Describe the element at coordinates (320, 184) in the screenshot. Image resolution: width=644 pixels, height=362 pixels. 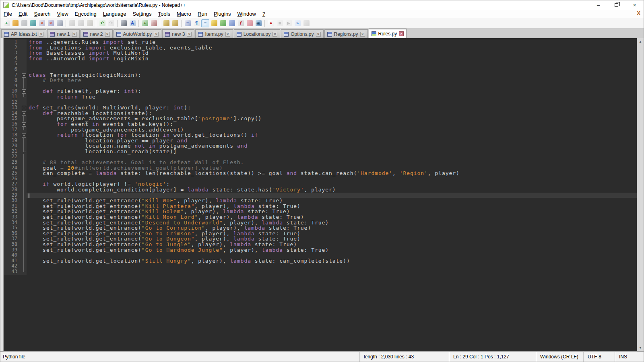
I see `code-line-27: 27 if world.logic[player] != 'nologic':` at that location.